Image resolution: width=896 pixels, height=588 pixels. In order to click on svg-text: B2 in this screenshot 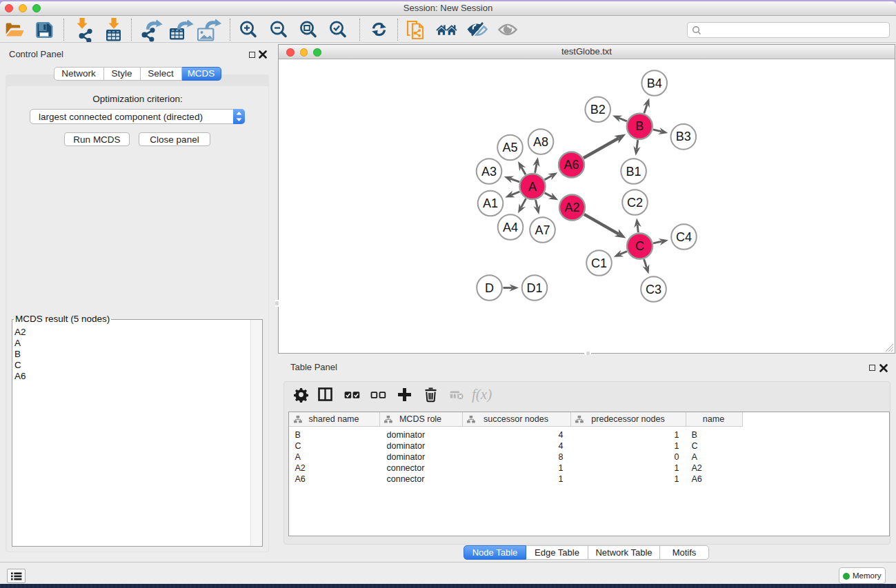, I will do `click(598, 110)`.